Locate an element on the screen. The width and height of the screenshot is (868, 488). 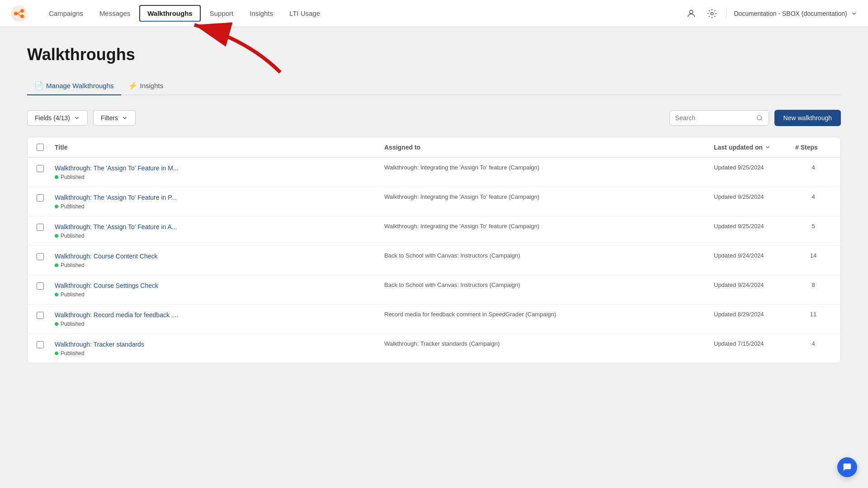
row-updated-2: Updated 9/25/2024 is located at coordinates (755, 226).